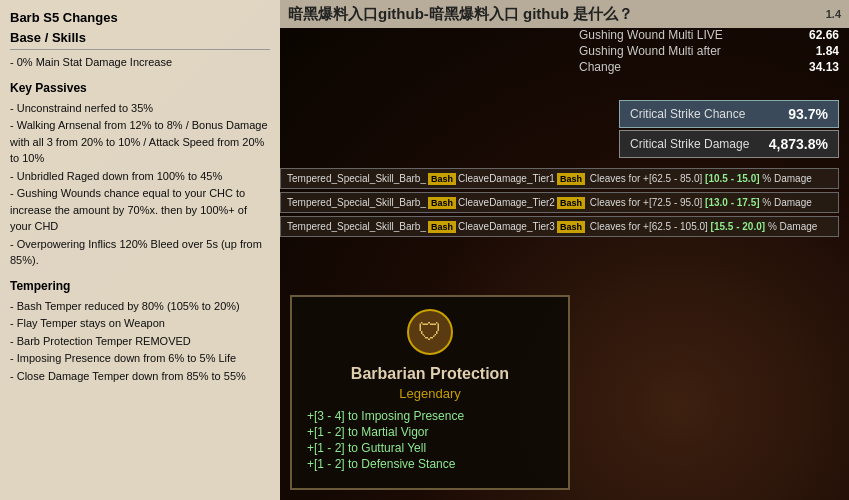 The width and height of the screenshot is (849, 500). What do you see at coordinates (651, 35) in the screenshot?
I see `stat-label-0: Gushing Wound Multi LIVE` at bounding box center [651, 35].